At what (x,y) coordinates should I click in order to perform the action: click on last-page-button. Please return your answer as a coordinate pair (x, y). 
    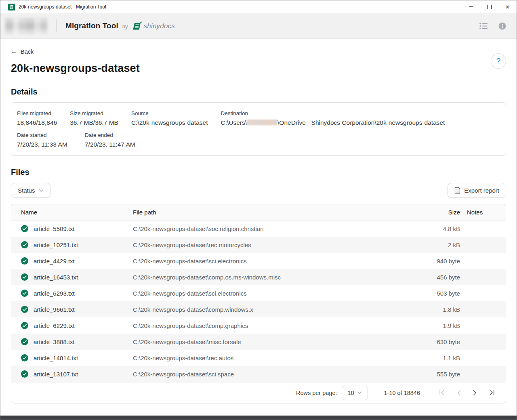
    Looking at the image, I should click on (492, 393).